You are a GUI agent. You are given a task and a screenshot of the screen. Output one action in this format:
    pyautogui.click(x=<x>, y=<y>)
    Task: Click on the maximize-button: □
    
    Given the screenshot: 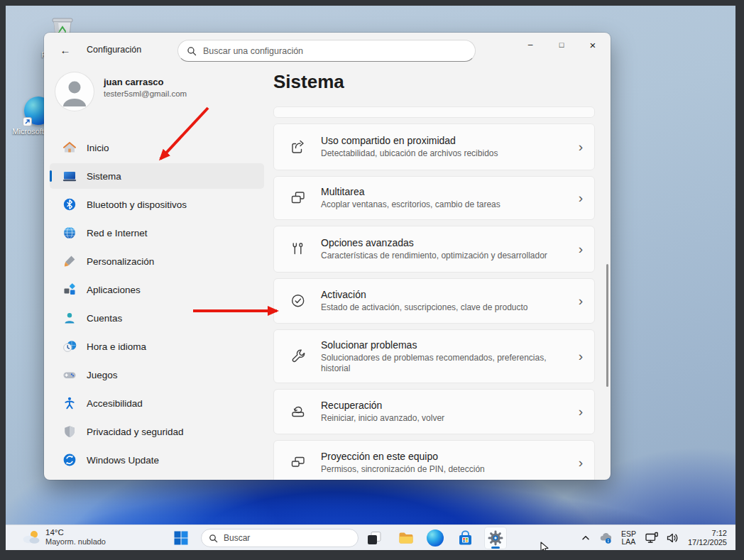 What is the action you would take?
    pyautogui.click(x=562, y=45)
    